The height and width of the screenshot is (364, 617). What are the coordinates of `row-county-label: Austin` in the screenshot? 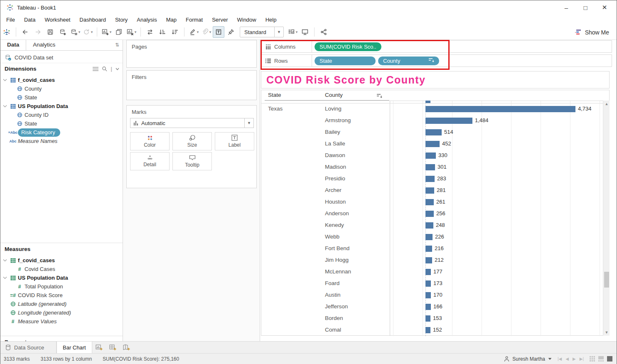 It's located at (333, 295).